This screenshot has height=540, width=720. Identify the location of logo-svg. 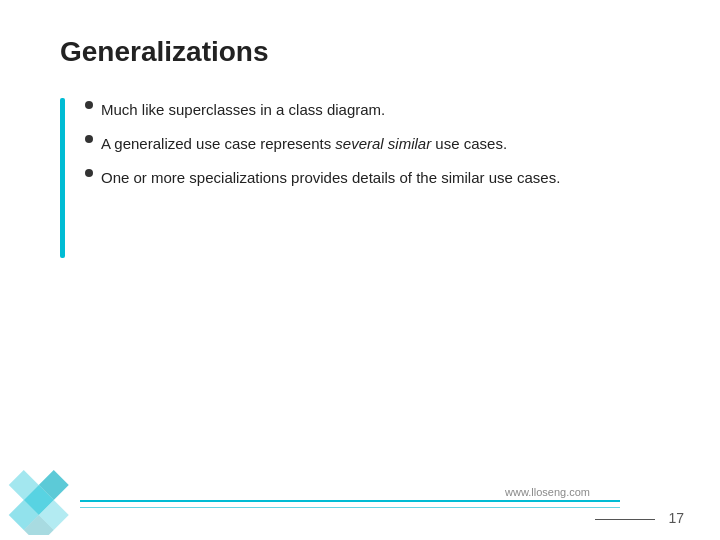
(42, 500).